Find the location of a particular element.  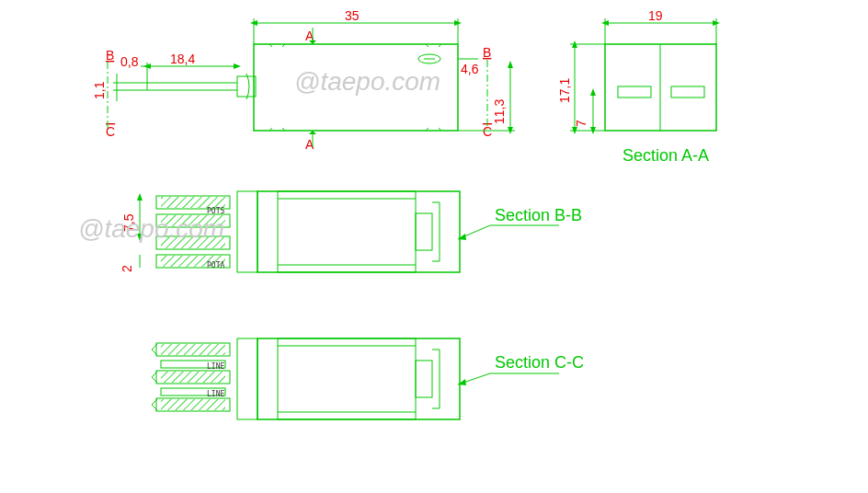

watermark-2: @taepo.com is located at coordinates (151, 228).